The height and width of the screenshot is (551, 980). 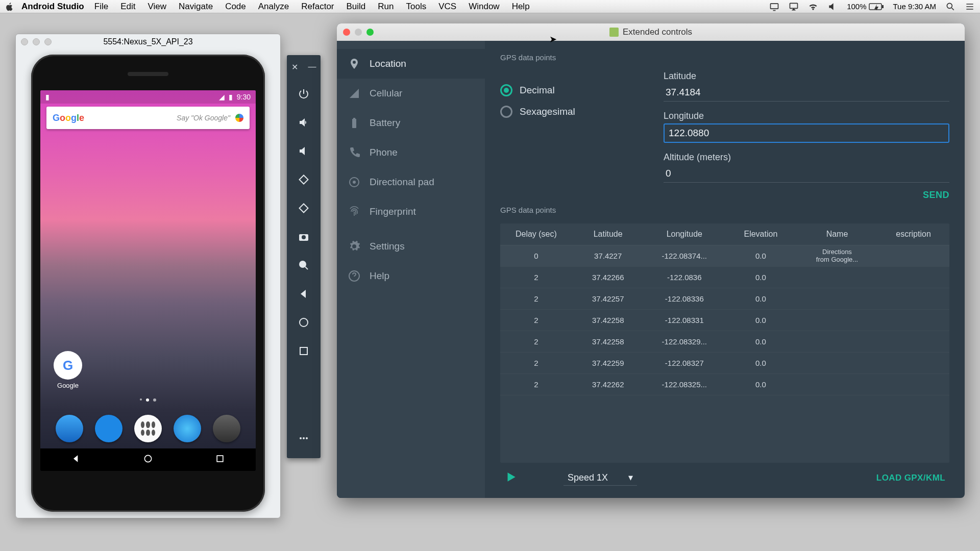 I want to click on rotate-left-button, so click(x=304, y=180).